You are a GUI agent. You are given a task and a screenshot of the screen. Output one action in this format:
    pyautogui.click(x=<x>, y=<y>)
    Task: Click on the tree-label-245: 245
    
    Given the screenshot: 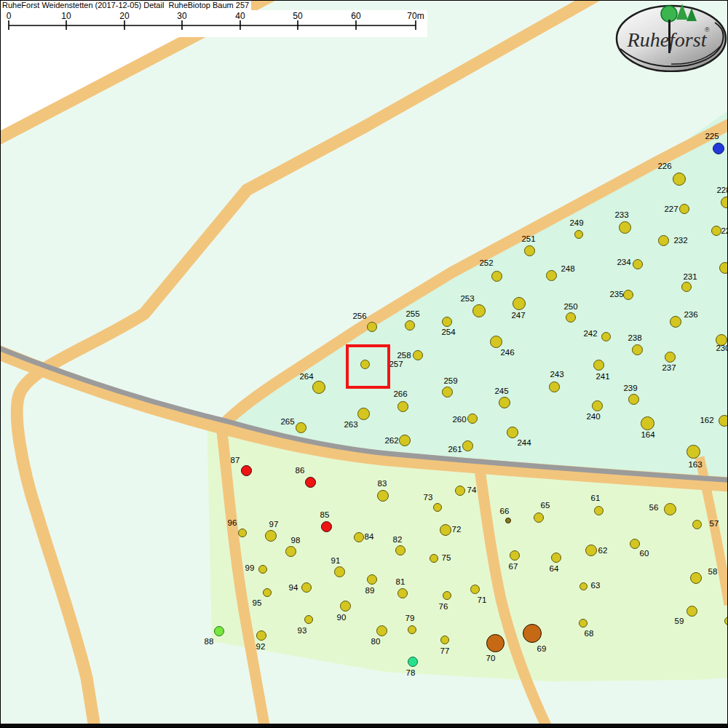 What is the action you would take?
    pyautogui.click(x=501, y=392)
    